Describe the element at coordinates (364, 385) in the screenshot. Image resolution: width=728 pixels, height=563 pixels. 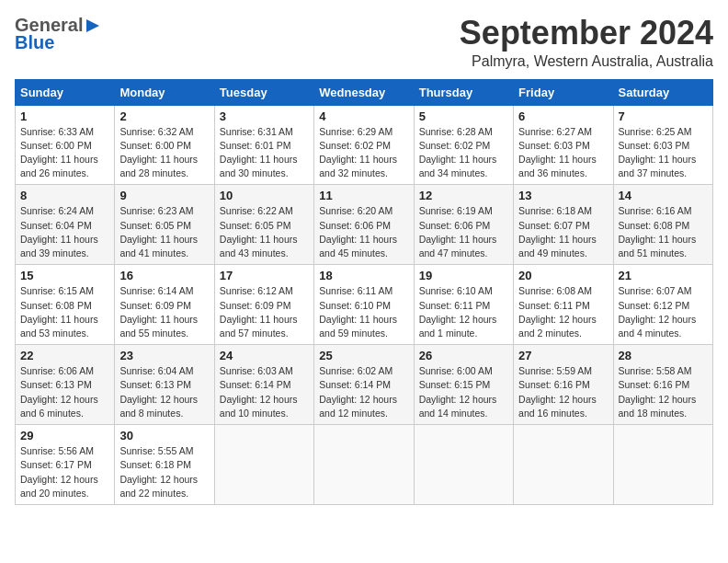
I see `calendar-day-25: 25Sunrise: 6:02 AM Sunset: 6:14 PM Dayli…` at that location.